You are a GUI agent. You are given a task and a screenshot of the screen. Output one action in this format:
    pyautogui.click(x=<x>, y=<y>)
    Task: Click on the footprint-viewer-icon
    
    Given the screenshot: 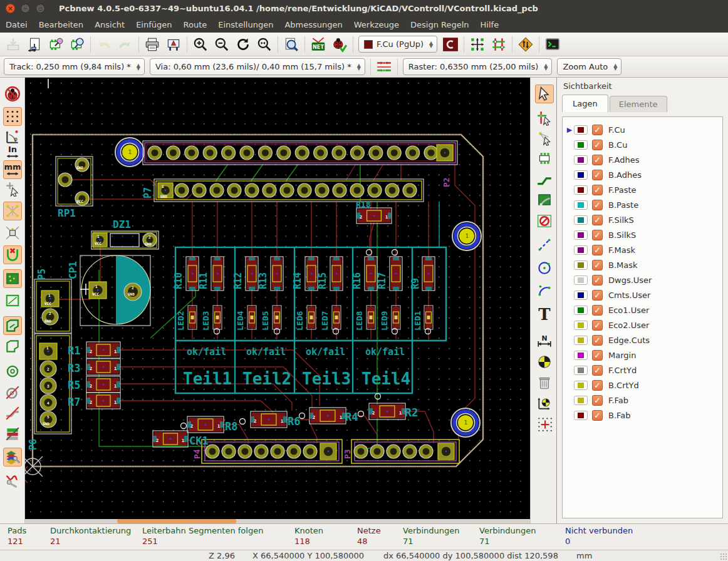 What is the action you would take?
    pyautogui.click(x=77, y=44)
    